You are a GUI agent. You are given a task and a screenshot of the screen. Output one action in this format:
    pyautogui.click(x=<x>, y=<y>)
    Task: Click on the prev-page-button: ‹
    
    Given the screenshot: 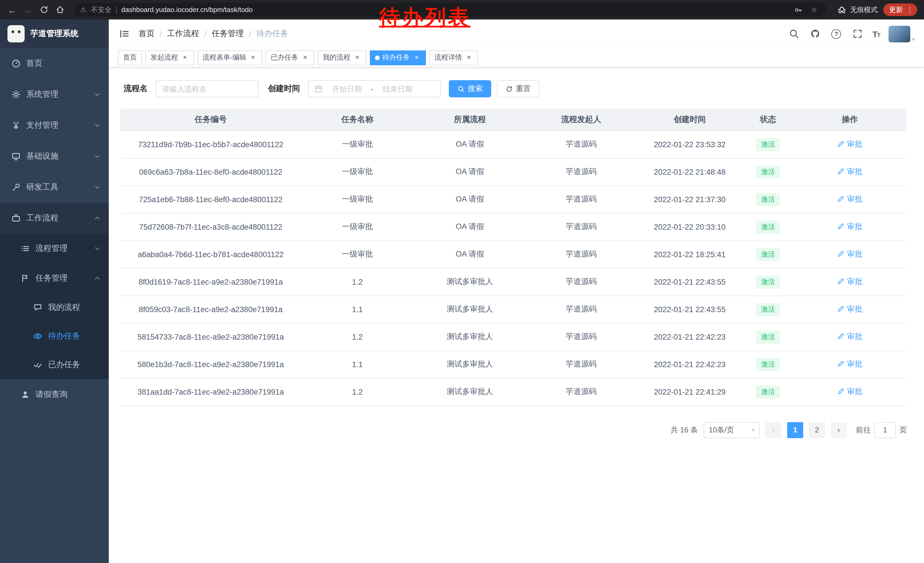 What is the action you would take?
    pyautogui.click(x=773, y=430)
    